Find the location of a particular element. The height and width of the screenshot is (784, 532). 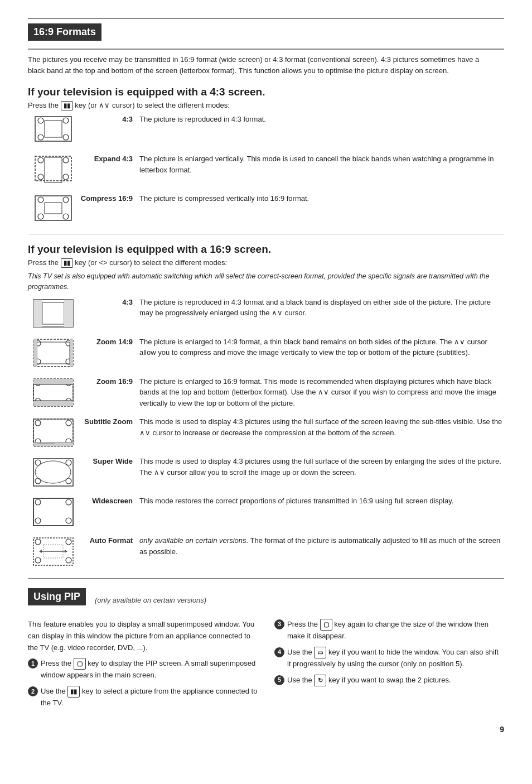

italic-note-169: This TV set is also equipped with automa… is located at coordinates (266, 282).